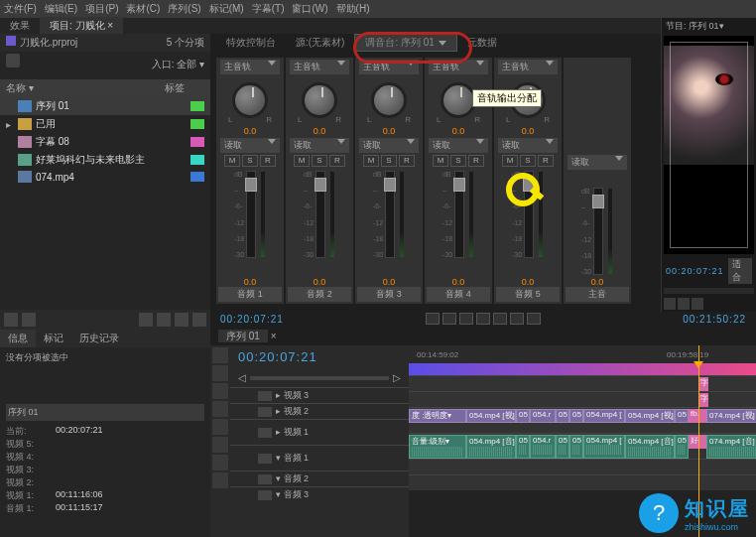 The image size is (756, 537). I want to click on clip: 音量:级别▾, so click(438, 447).